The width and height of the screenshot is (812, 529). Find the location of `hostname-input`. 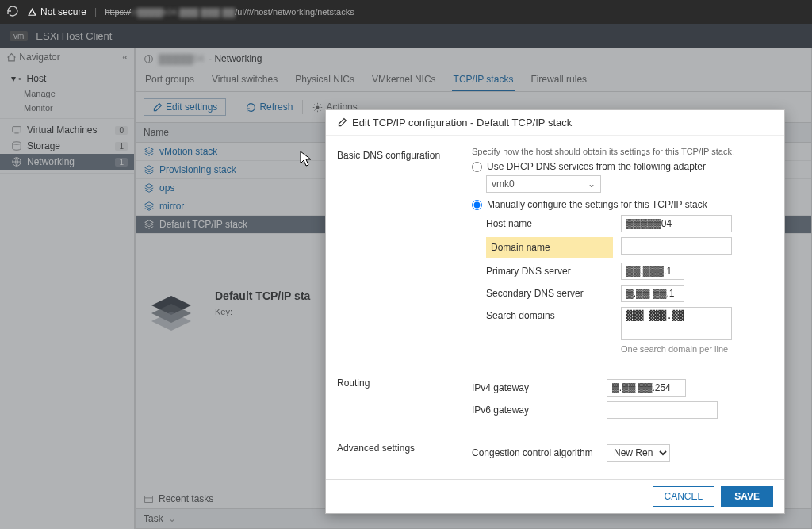

hostname-input is located at coordinates (676, 224).